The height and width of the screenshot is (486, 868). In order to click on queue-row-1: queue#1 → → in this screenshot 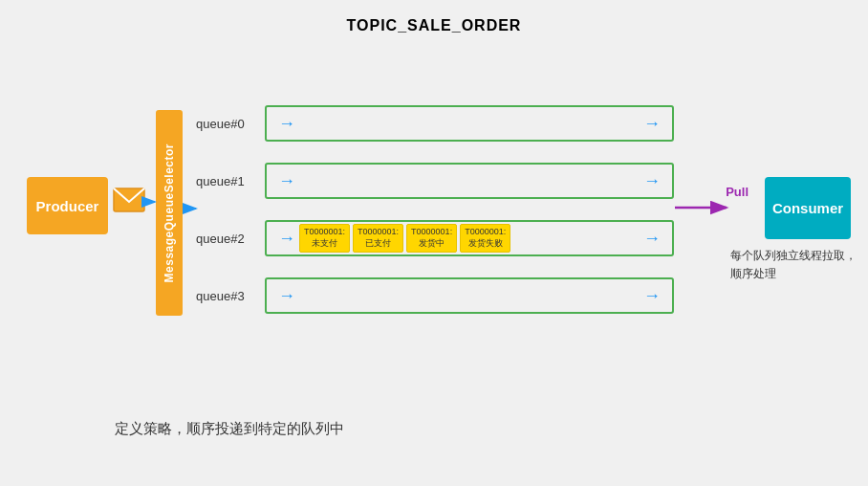, I will do `click(435, 181)`.